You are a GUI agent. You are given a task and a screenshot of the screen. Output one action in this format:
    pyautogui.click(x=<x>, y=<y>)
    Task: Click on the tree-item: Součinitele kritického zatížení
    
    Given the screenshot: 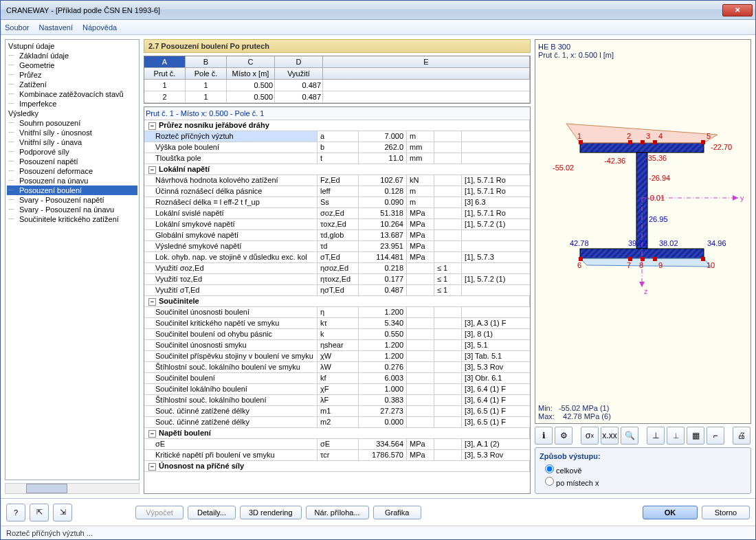 What is the action you would take?
    pyautogui.click(x=72, y=219)
    